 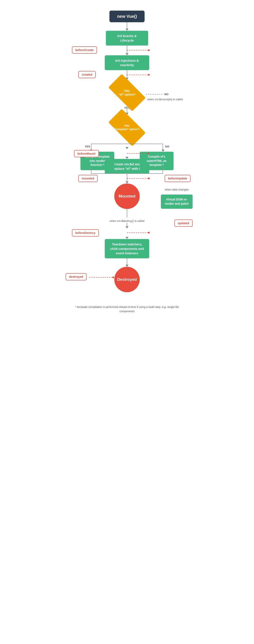 I want to click on destroyed-dashed, so click(x=102, y=278).